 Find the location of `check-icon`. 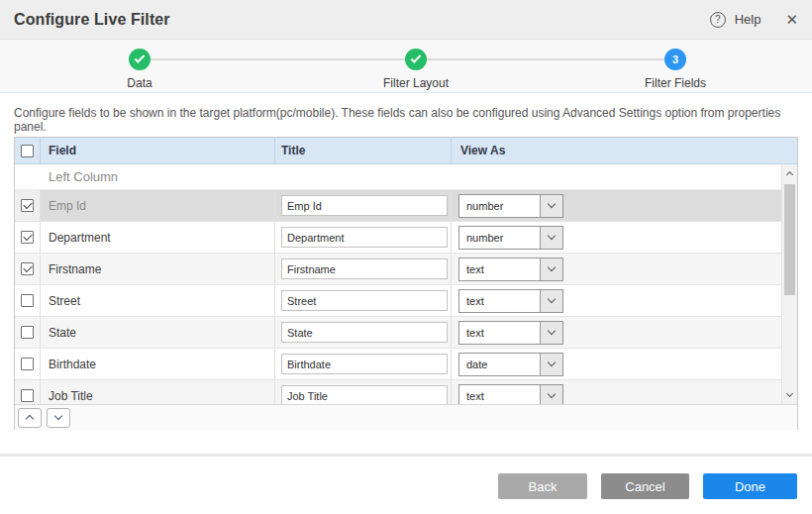

check-icon is located at coordinates (416, 57).